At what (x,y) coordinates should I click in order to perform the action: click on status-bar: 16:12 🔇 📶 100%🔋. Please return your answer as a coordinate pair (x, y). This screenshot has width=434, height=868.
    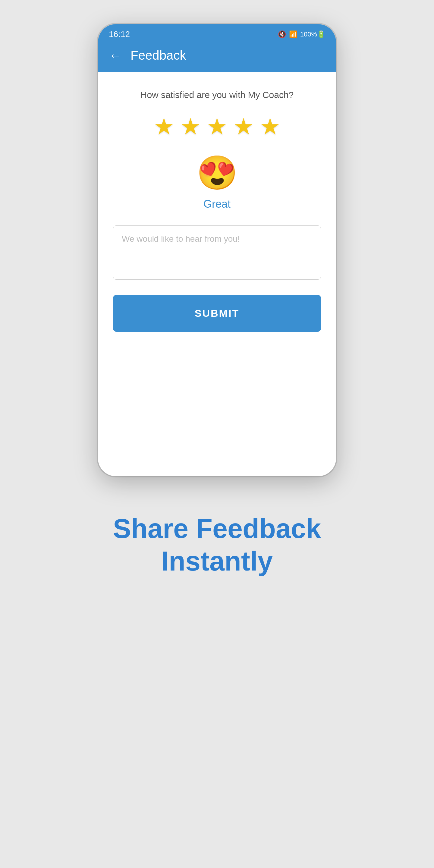
    Looking at the image, I should click on (217, 33).